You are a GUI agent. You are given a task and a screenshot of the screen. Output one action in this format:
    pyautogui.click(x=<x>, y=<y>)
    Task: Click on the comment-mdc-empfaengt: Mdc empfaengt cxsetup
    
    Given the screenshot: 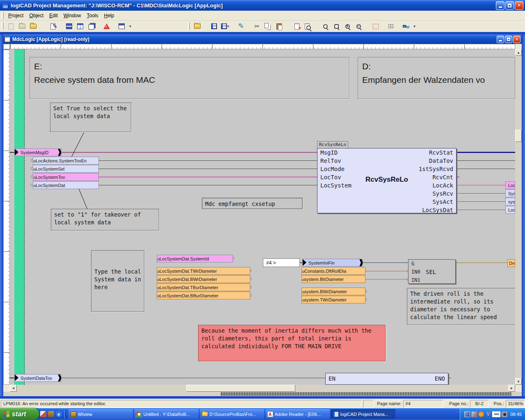 What is the action you would take?
    pyautogui.click(x=252, y=203)
    